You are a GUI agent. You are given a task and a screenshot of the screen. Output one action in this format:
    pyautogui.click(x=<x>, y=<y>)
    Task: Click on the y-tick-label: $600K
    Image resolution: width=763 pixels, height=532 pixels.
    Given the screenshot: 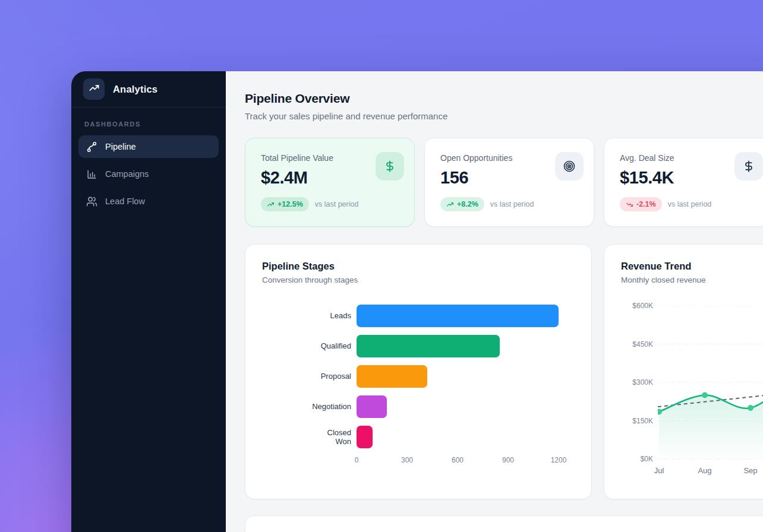 What is the action you would take?
    pyautogui.click(x=637, y=306)
    